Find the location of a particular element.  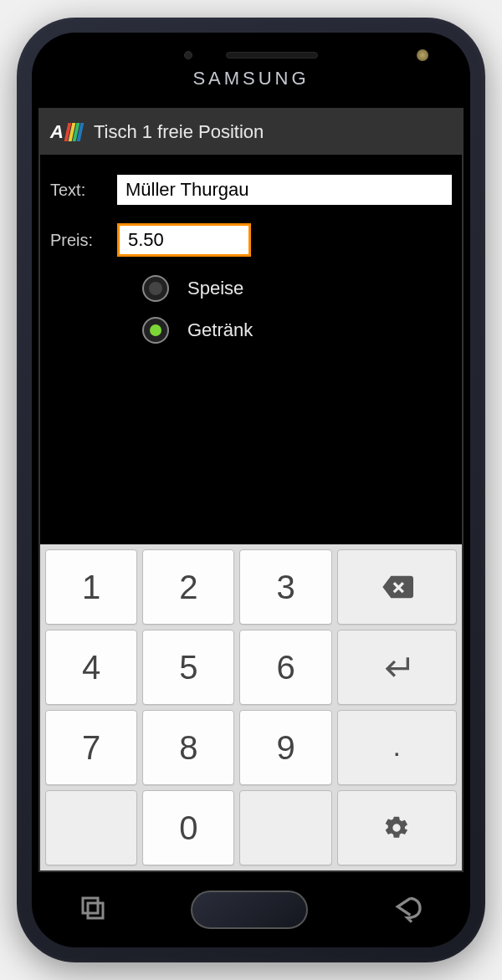

radio-speise-row: Speise is located at coordinates (297, 288).